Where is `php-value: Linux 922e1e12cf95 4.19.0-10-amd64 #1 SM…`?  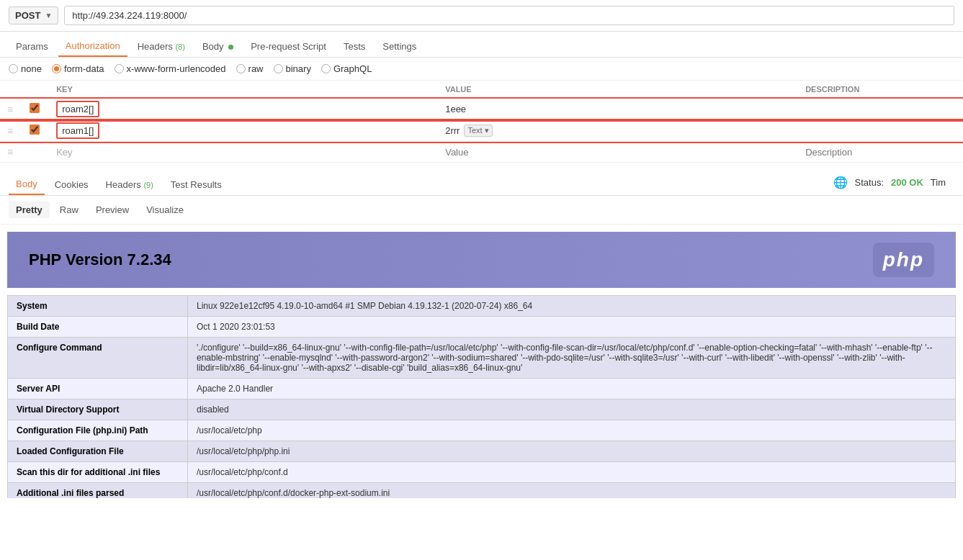 php-value: Linux 922e1e12cf95 4.19.0-10-amd64 #1 SM… is located at coordinates (572, 307).